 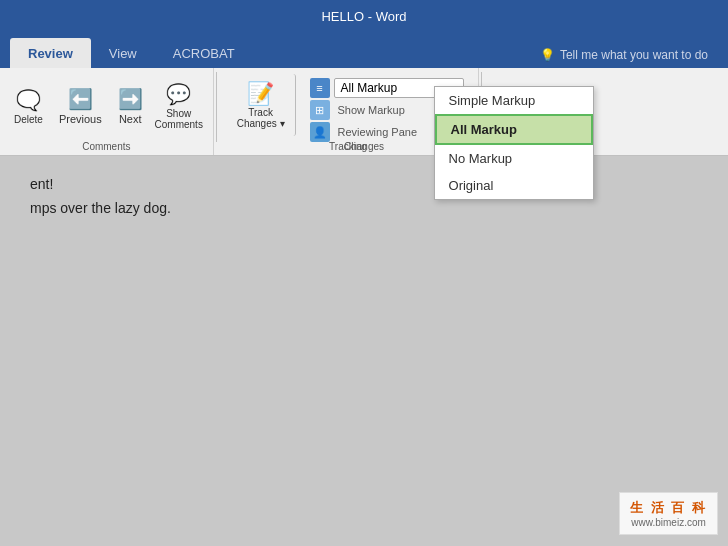 I want to click on doc-line-1: ent!, so click(x=42, y=184).